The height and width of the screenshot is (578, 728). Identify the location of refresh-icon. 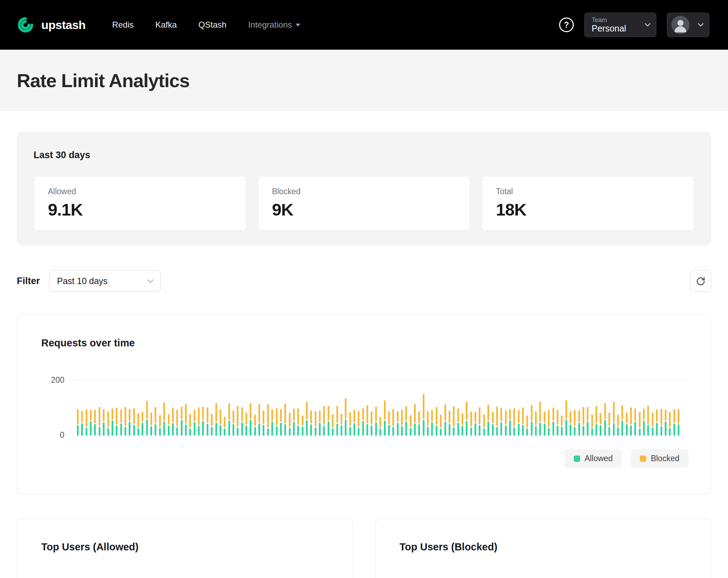
(701, 281).